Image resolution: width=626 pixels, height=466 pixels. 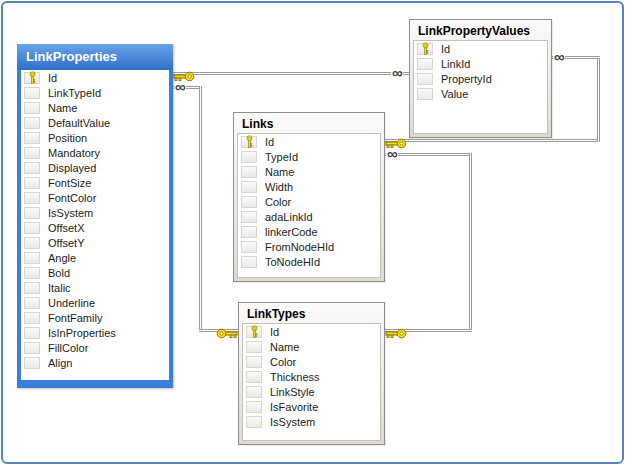 What do you see at coordinates (95, 182) in the screenshot?
I see `table-row: FontSize` at bounding box center [95, 182].